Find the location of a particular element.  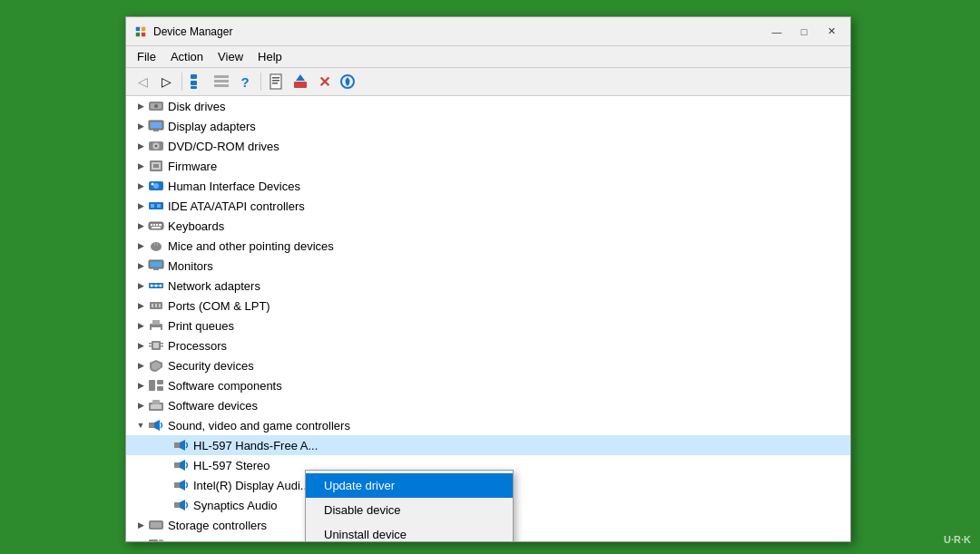

tree-item-monitors: ▶ Monitors is located at coordinates (488, 266).